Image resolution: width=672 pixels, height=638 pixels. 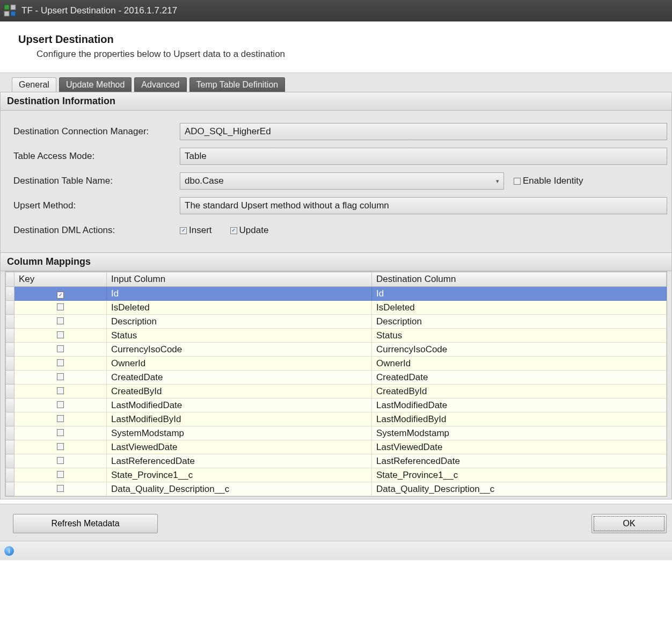 I want to click on table-row: CreatedByIdCreatedById, so click(x=336, y=392).